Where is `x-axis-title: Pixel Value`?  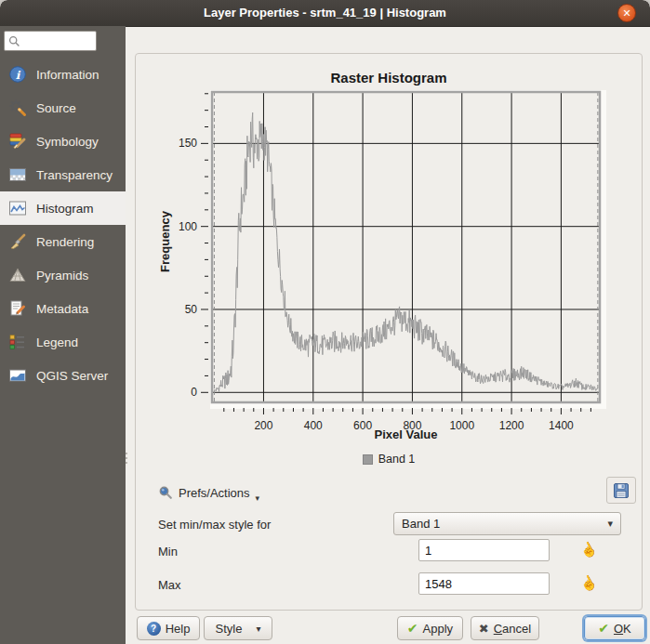 x-axis-title: Pixel Value is located at coordinates (405, 435).